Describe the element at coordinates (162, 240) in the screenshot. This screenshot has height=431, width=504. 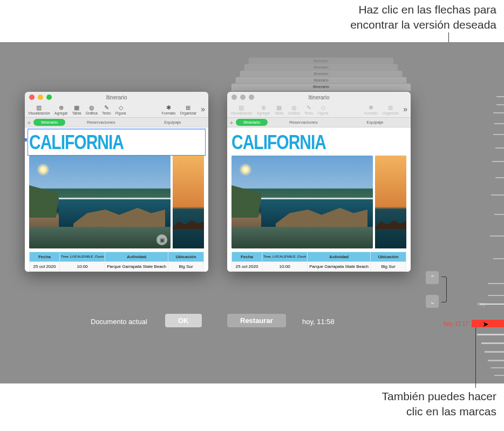
I see `image-placeholder-icon: ▣` at that location.